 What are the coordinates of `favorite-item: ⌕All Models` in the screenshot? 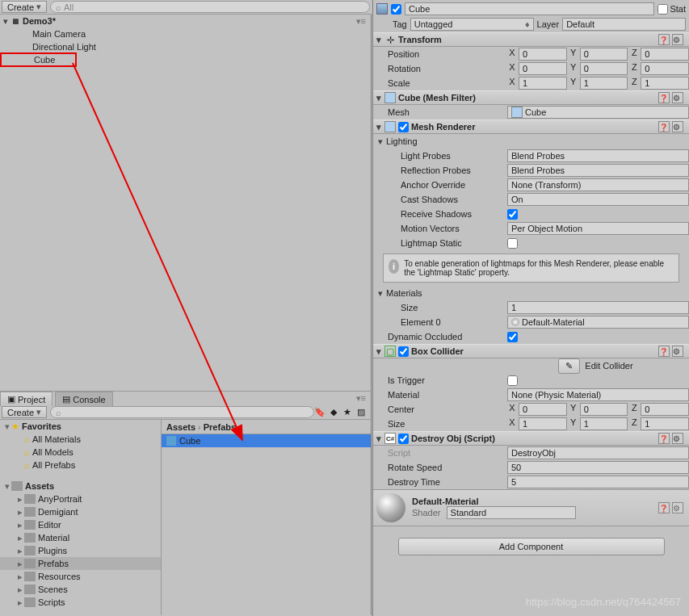 It's located at (81, 452).